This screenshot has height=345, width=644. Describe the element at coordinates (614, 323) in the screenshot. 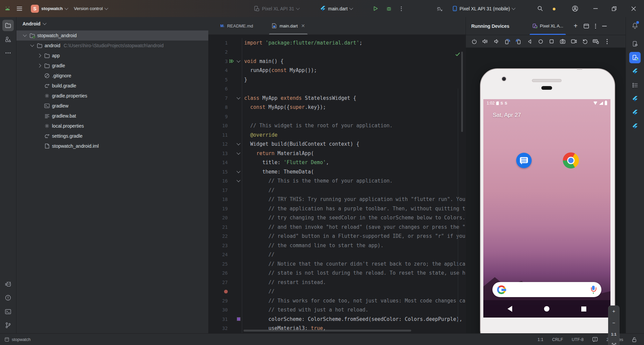

I see `zoom-out-button: −` at that location.